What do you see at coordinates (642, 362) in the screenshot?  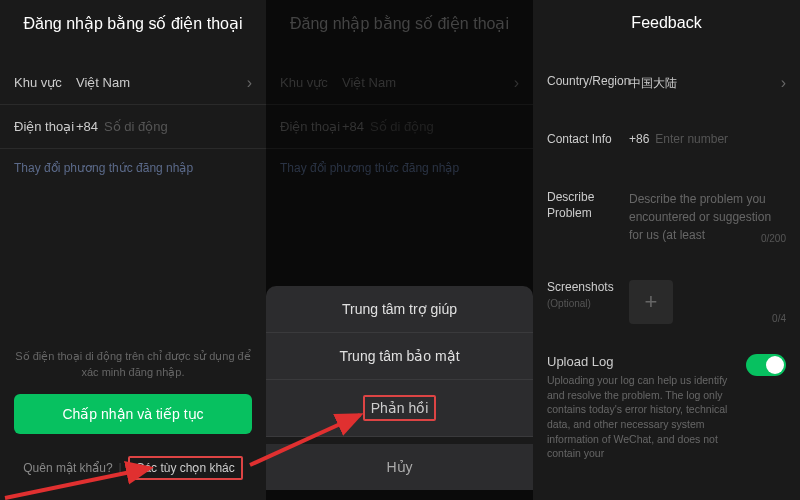 I see `upload-log-label: Upload Log` at bounding box center [642, 362].